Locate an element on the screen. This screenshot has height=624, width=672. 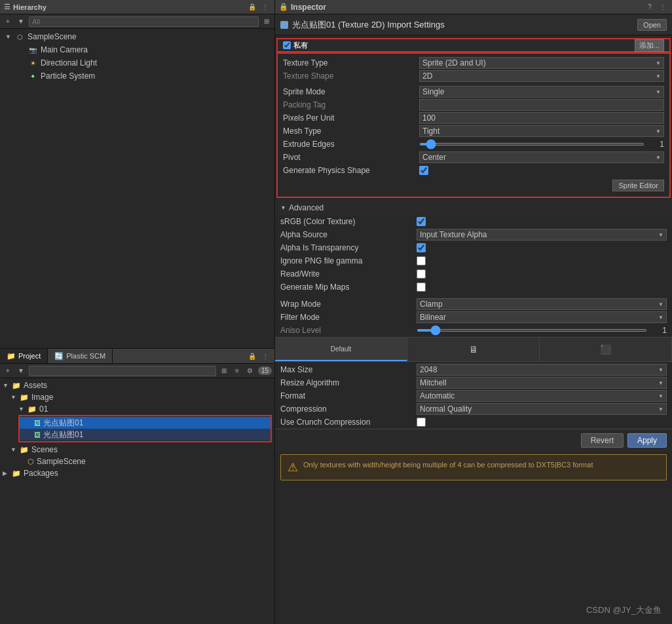
ignore-png-checkbox is located at coordinates (421, 261).